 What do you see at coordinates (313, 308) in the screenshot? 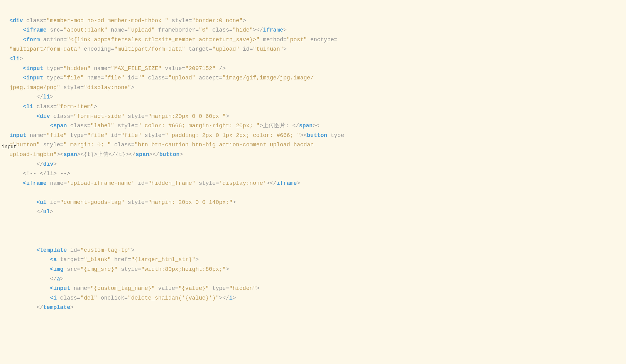
I see `code-line: </template>` at bounding box center [313, 308].